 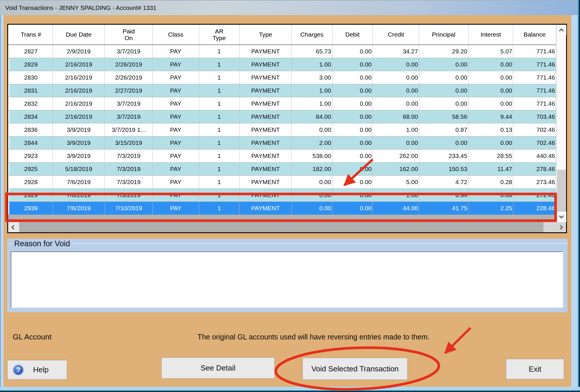 What do you see at coordinates (535, 35) in the screenshot?
I see `column-header: Balance` at bounding box center [535, 35].